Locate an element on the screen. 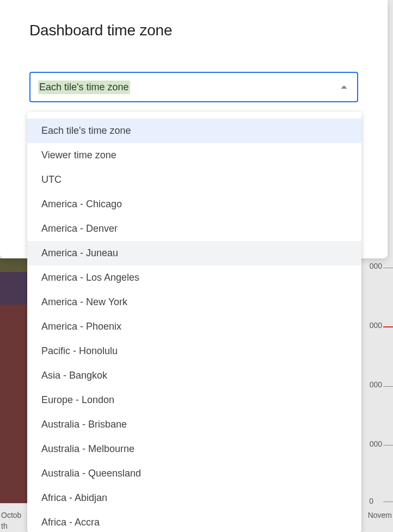 This screenshot has height=532, width=393. dropdown-option-honolulu: Pacific - Honolulu is located at coordinates (194, 351).